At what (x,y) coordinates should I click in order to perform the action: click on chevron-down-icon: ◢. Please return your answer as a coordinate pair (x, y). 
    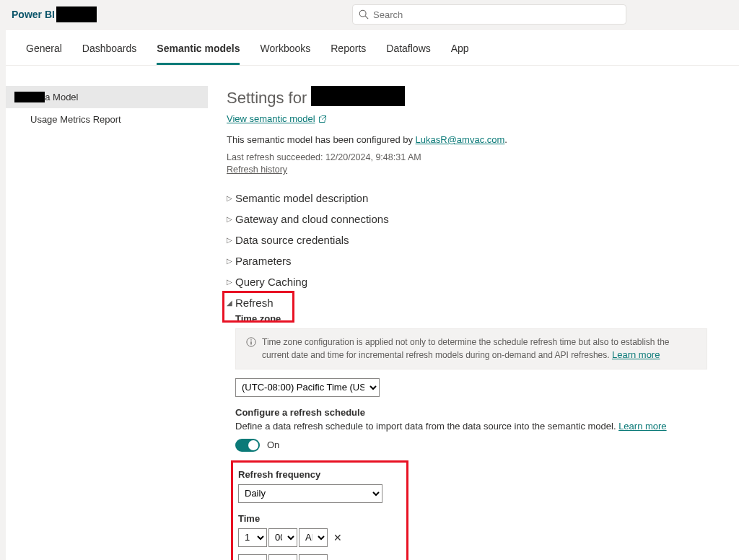
    Looking at the image, I should click on (229, 303).